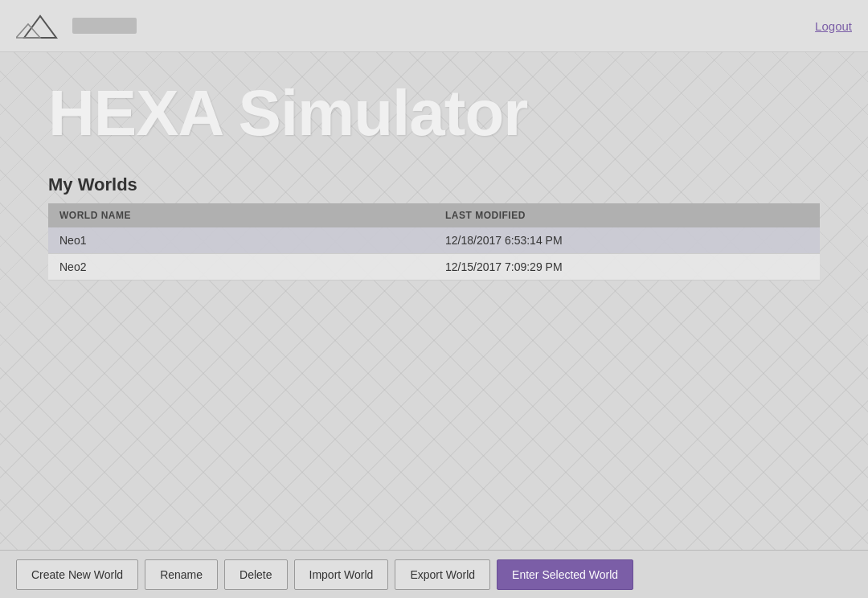 The image size is (868, 598). Describe the element at coordinates (241, 215) in the screenshot. I see `col-world-name: WORLD NAME` at that location.